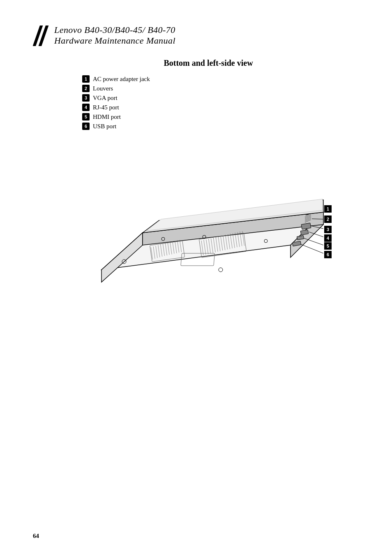 The image size is (392, 556). What do you see at coordinates (221, 79) in the screenshot?
I see `list-item: 1AC power adapter jack` at bounding box center [221, 79].